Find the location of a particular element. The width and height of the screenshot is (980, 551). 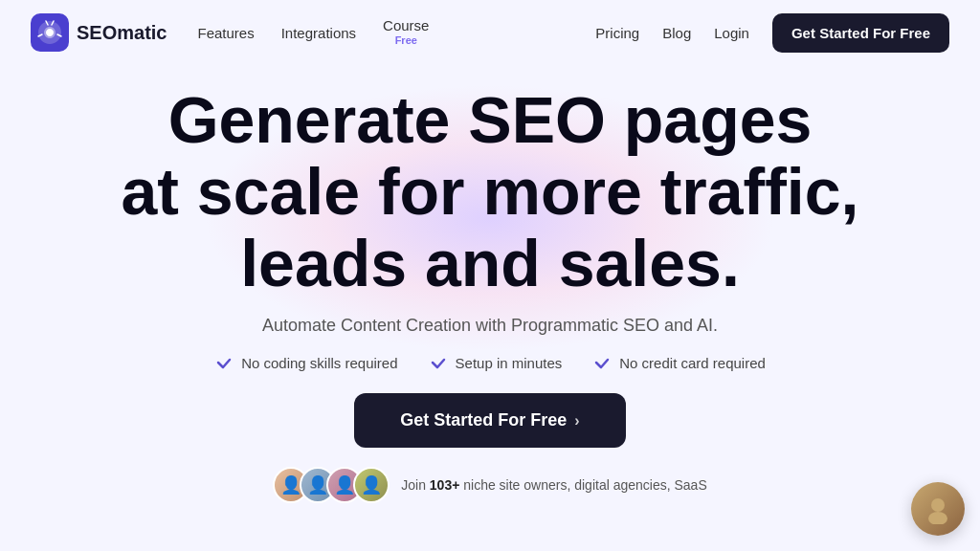

social-proof: 👤 👤 👤 👤 Join 103+ niche site owners, dig… is located at coordinates (490, 485).